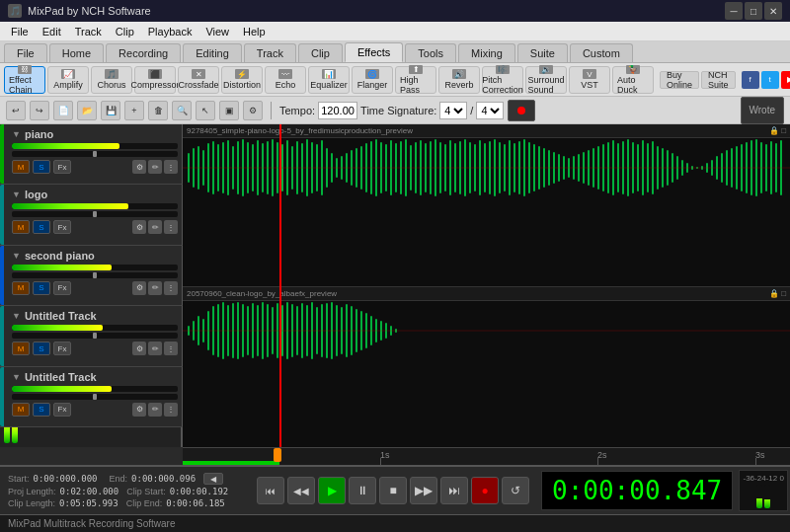 The width and height of the screenshot is (790, 532). I want to click on menu-file: File, so click(20, 32).